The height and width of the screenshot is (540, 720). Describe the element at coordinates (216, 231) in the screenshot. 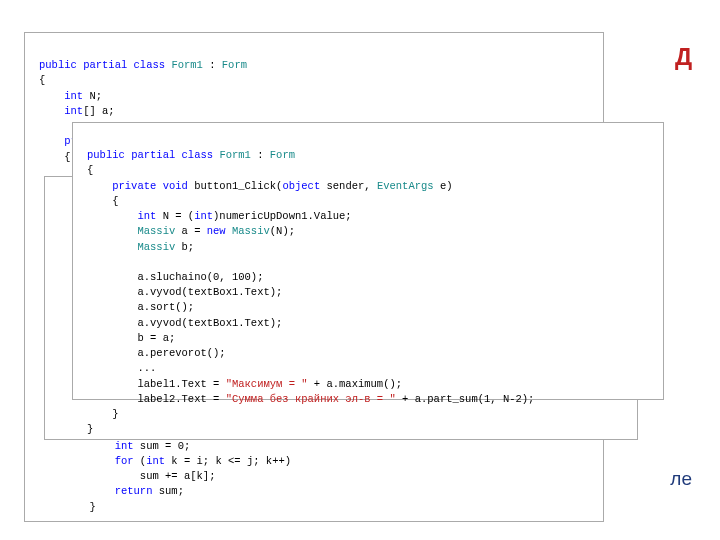

I see `kw: new` at that location.